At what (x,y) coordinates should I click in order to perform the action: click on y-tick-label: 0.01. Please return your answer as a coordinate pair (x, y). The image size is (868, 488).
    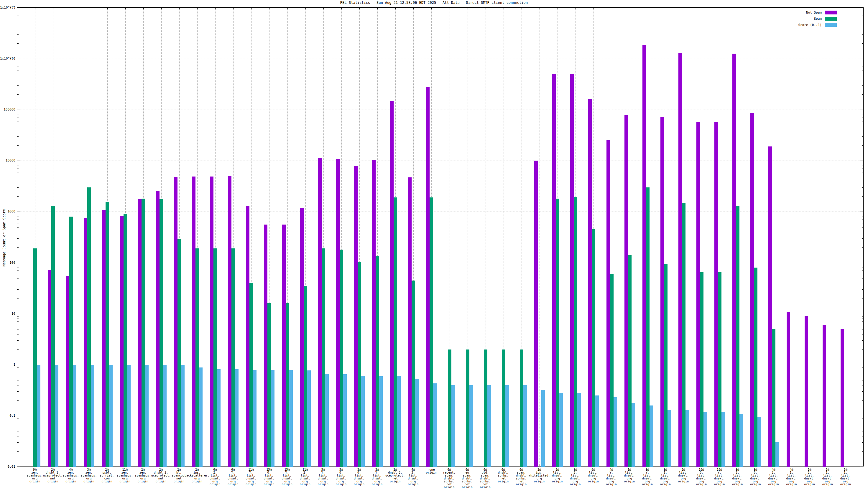
    Looking at the image, I should click on (8, 467).